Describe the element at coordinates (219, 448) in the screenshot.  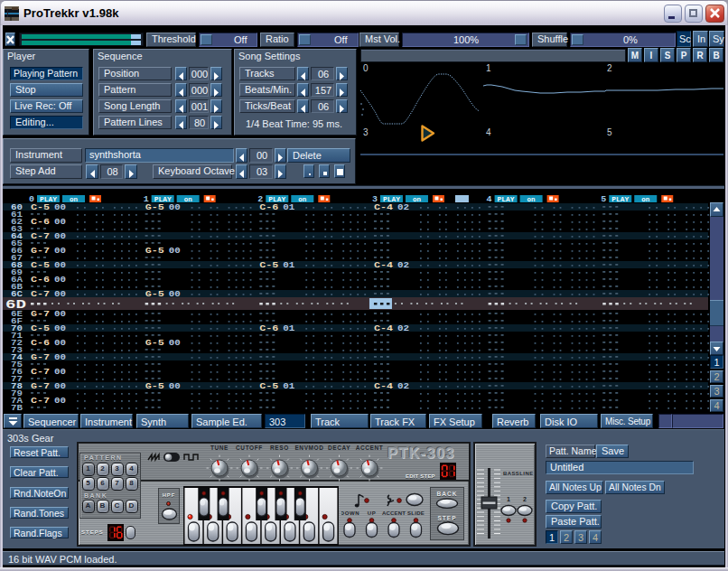
I see `svg-text: TUNE` at that location.